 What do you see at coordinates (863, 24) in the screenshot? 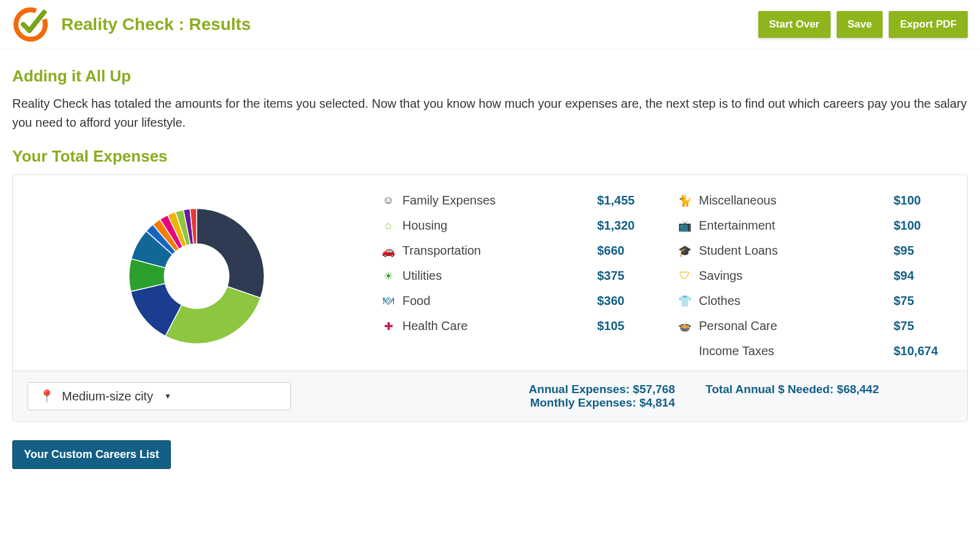
I see `header-actions: Start Over Save Export PDF` at bounding box center [863, 24].